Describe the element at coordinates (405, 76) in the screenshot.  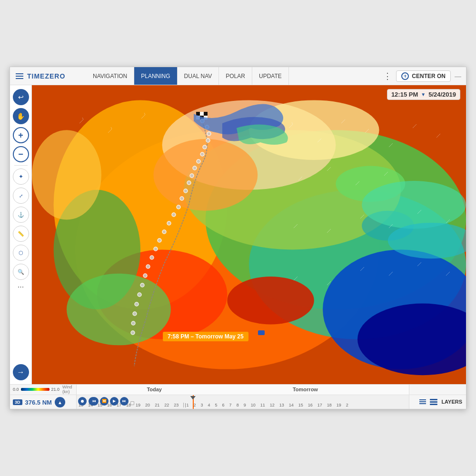
I see `center-on-icon` at that location.